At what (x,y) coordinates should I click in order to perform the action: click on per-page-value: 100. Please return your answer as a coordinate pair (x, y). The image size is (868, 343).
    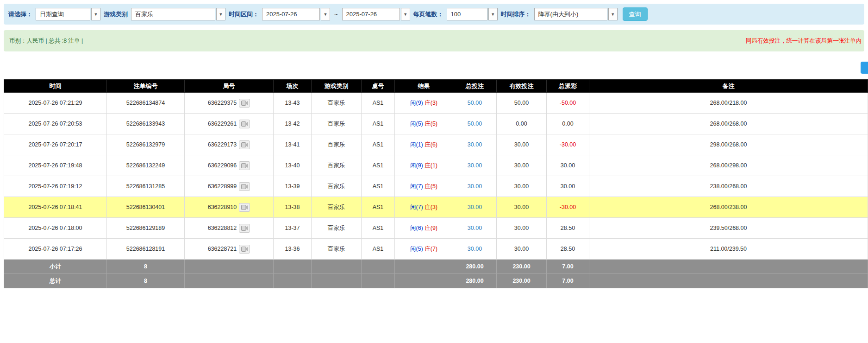
    Looking at the image, I should click on (467, 14).